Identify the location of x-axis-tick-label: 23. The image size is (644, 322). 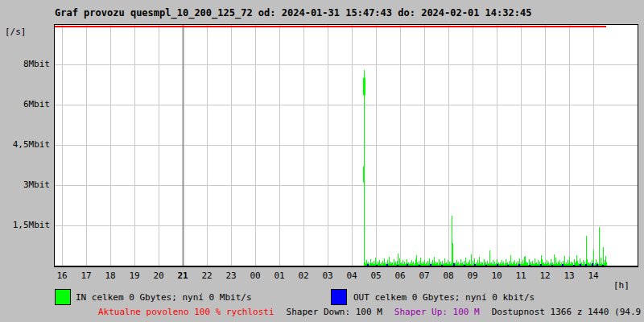
(231, 275).